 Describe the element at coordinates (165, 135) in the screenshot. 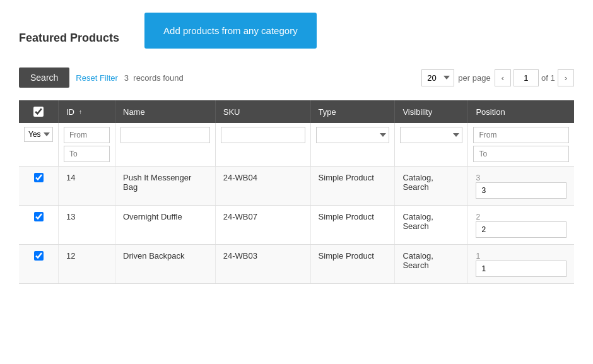

I see `name-filter-input` at that location.